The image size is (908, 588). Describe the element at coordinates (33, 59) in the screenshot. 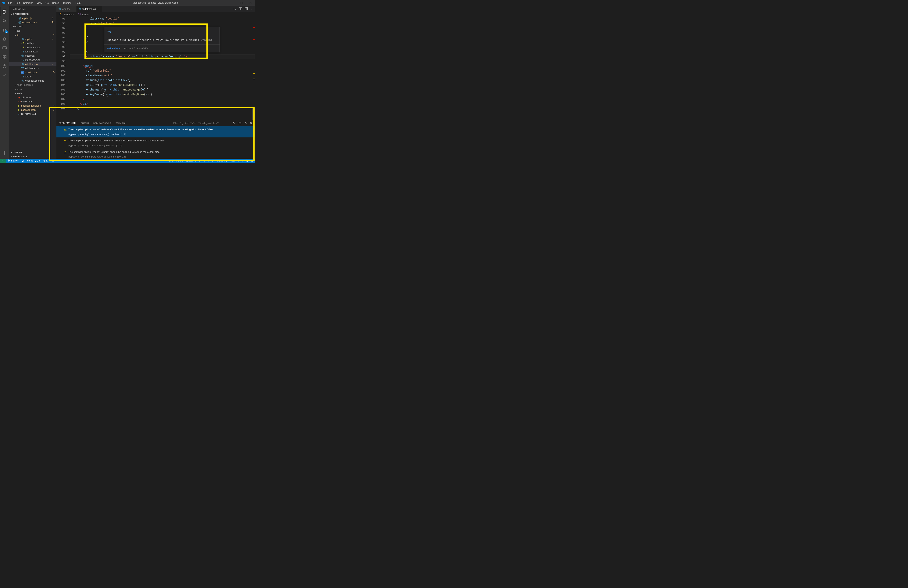

I see `file-item: TSinterfaces.d.ts` at that location.